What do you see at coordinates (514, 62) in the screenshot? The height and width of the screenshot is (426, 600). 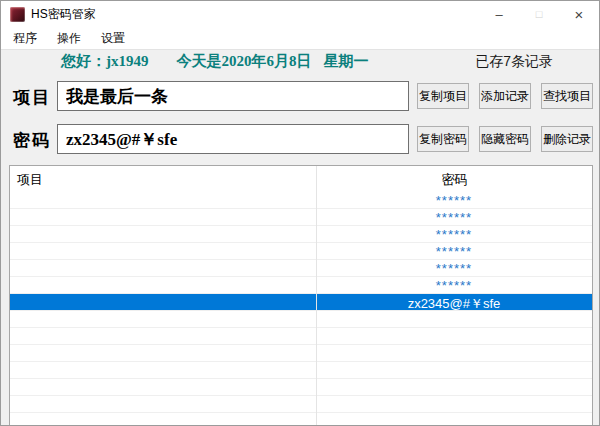 I see `record-count: 已存7条记录` at bounding box center [514, 62].